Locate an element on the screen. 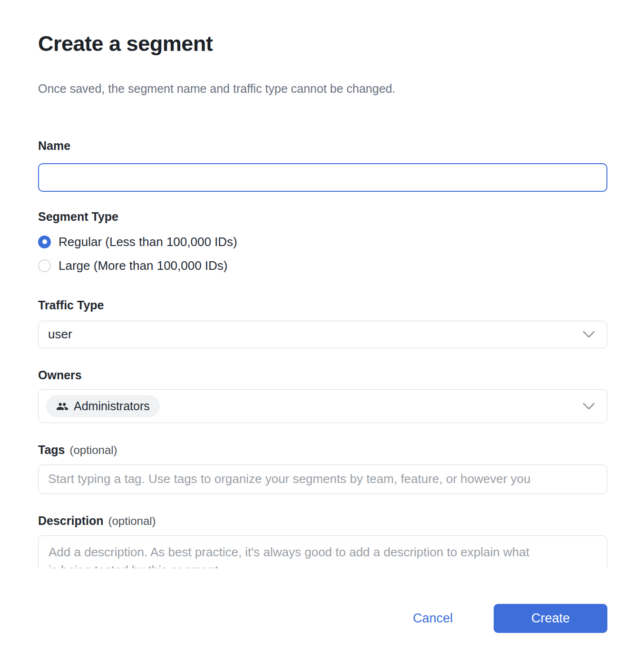  radio-option-label: Large (More than 100,000 IDs) is located at coordinates (143, 266).